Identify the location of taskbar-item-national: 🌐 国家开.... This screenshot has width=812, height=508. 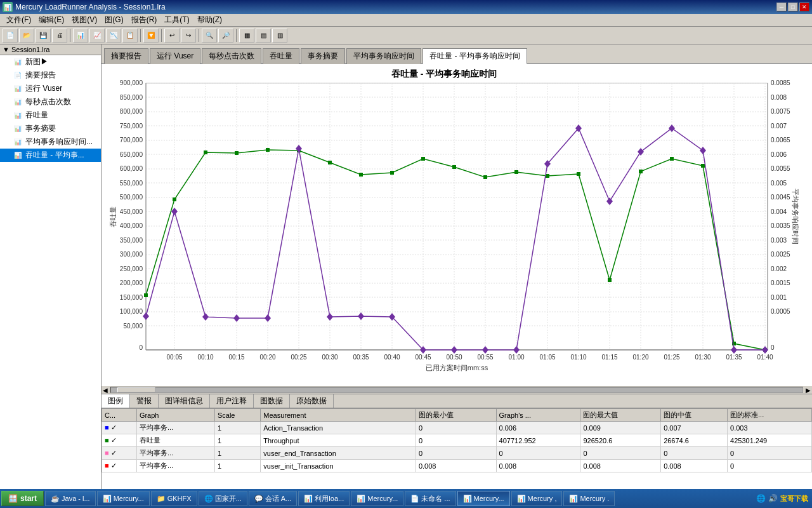
(223, 498).